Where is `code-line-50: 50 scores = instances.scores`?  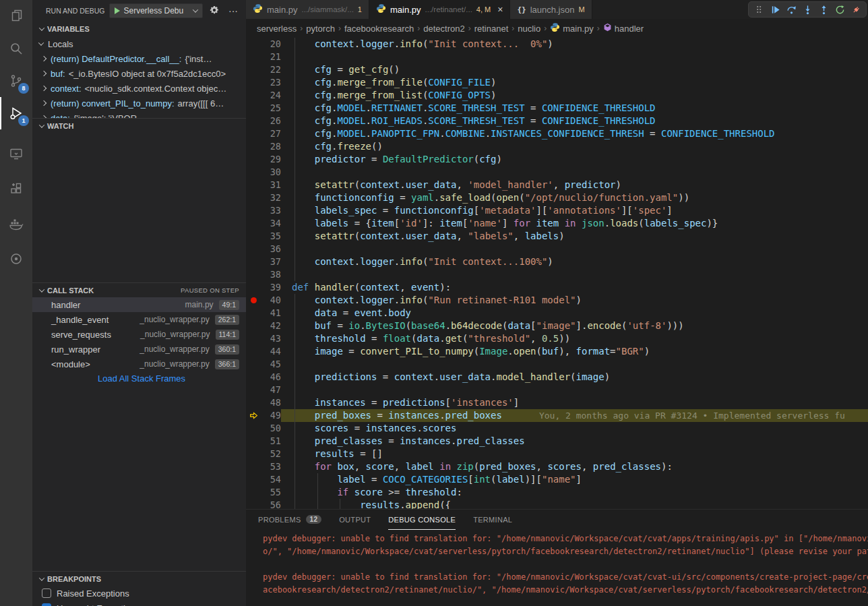
code-line-50: 50 scores = instances.scores is located at coordinates (557, 429).